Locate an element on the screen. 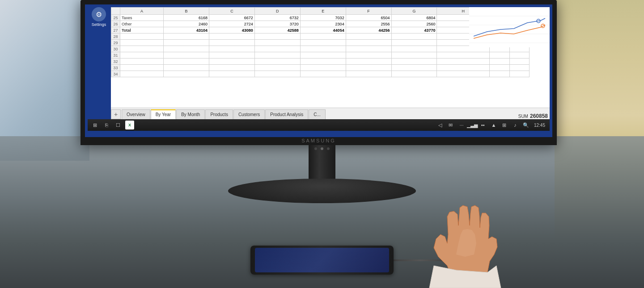 This screenshot has height=288, width=644. cell: 6672 is located at coordinates (232, 18).